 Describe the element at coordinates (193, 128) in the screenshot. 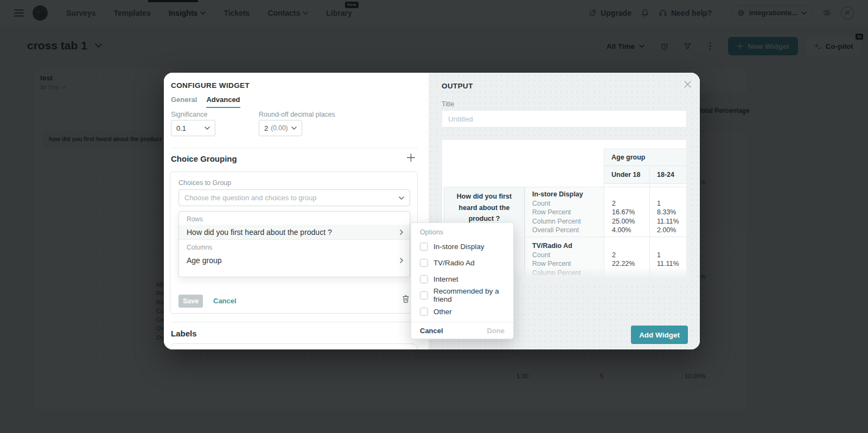

I see `significance-select: 0.1` at that location.